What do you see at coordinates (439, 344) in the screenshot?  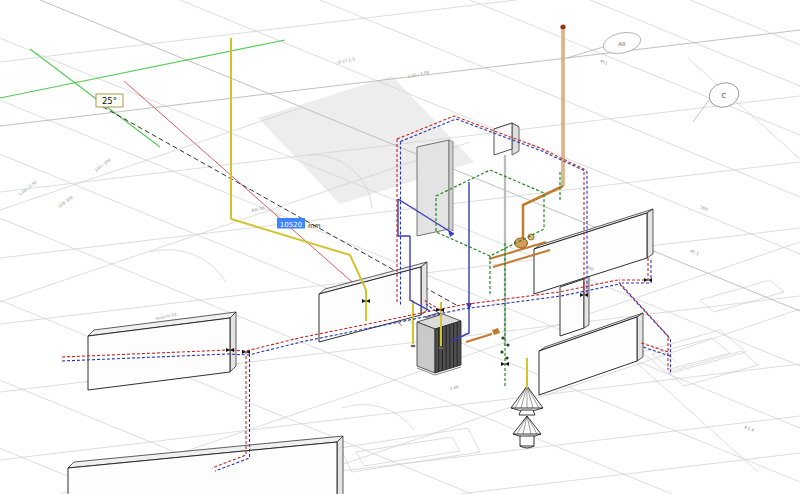 I see `boiler` at bounding box center [439, 344].